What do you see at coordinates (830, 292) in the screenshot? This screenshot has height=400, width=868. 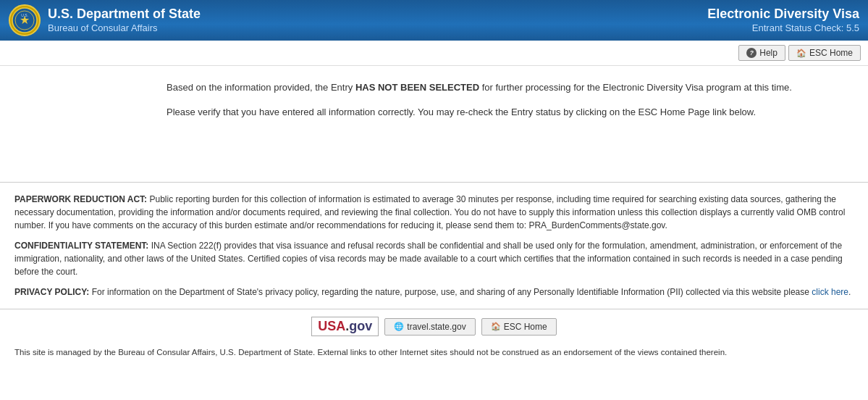 I see `privacy-link: click here` at bounding box center [830, 292].